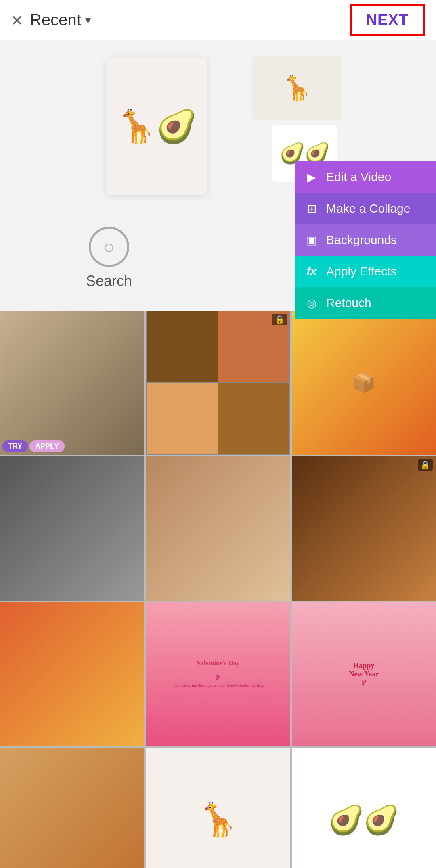  I want to click on photo-cell-giraffe: 🦒, so click(218, 808).